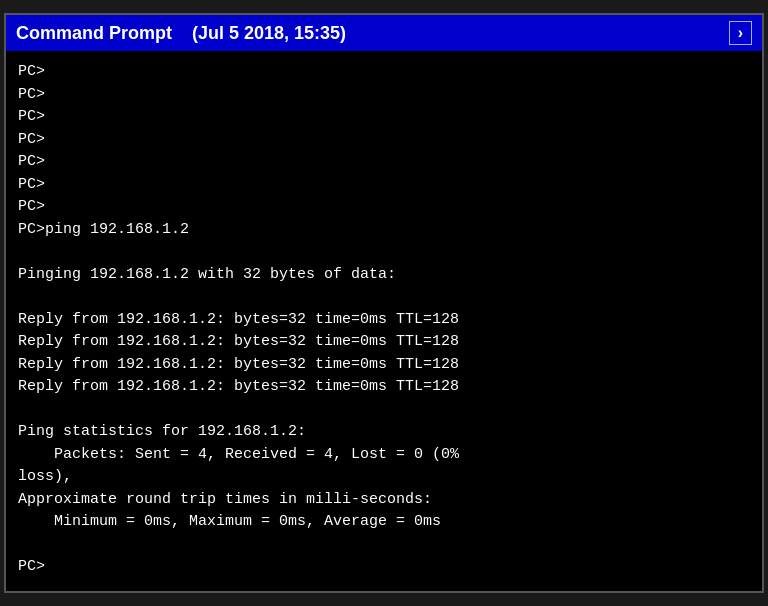 The width and height of the screenshot is (768, 606). Describe the element at coordinates (384, 478) in the screenshot. I see `terminal-line: loss),` at that location.